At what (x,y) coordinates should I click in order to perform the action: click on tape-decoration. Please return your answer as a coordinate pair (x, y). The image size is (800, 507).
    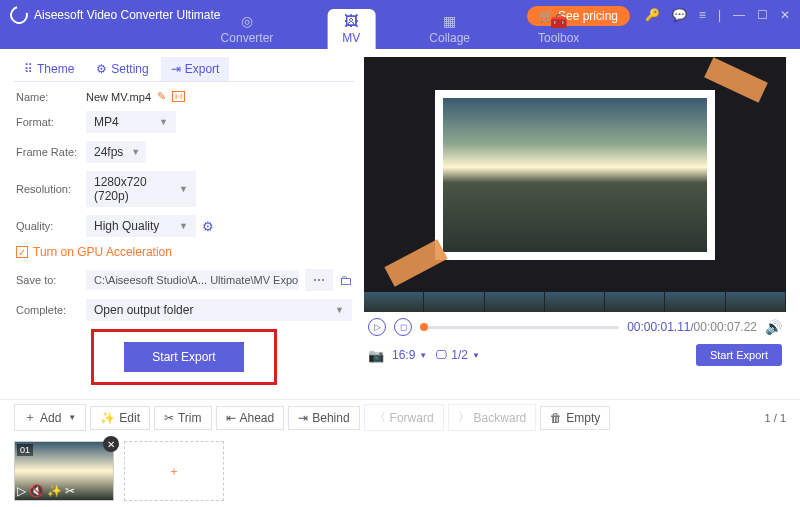
    Looking at the image, I should click on (416, 263).